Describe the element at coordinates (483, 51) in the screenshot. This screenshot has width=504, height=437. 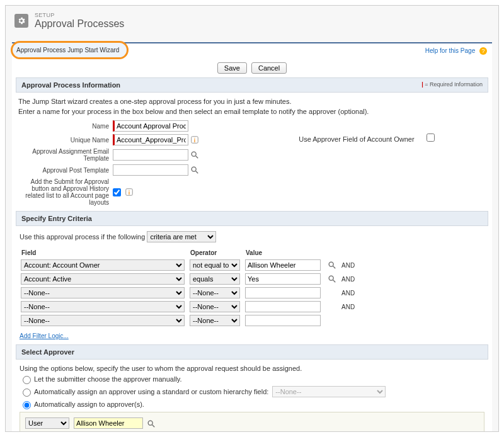
I see `help-icon: ?` at that location.